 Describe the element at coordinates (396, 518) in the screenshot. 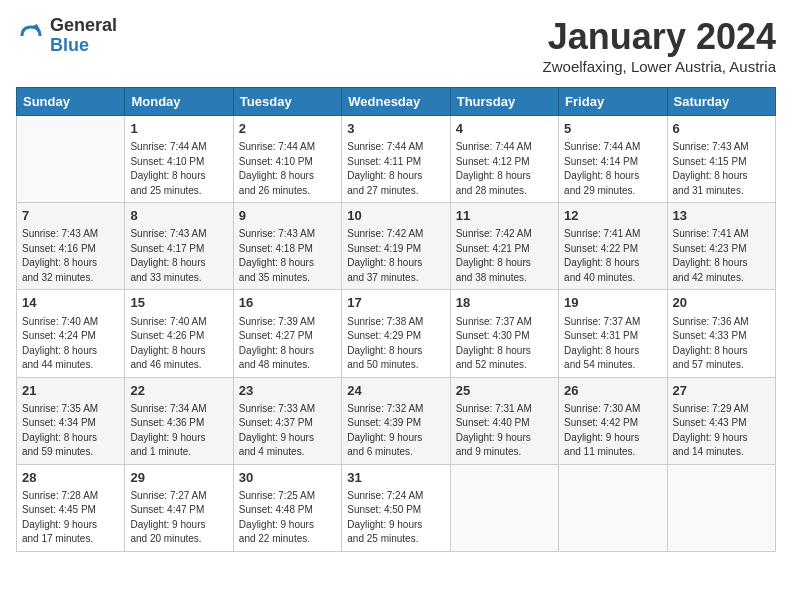

I see `day-info: Sunrise: 7:24 AM Sunset: 4:50 PM Dayligh…` at that location.